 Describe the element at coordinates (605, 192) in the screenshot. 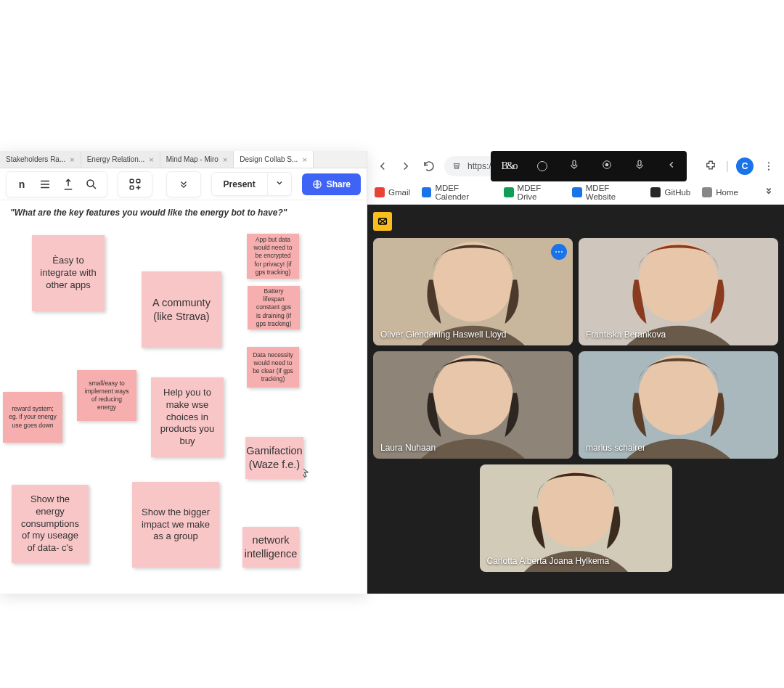

I see `bookmark-item: MDEF Website` at that location.